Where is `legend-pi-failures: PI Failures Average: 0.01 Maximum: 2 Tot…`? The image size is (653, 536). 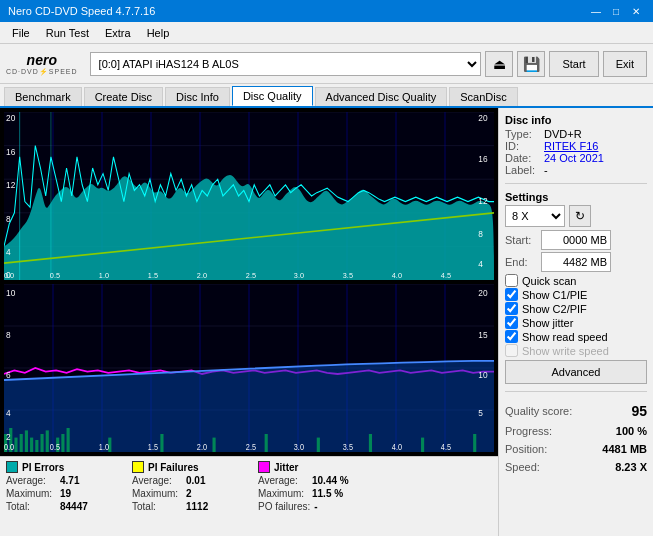 legend-pi-failures: PI Failures Average: 0.01 Maximum: 2 Tot… is located at coordinates (187, 486).